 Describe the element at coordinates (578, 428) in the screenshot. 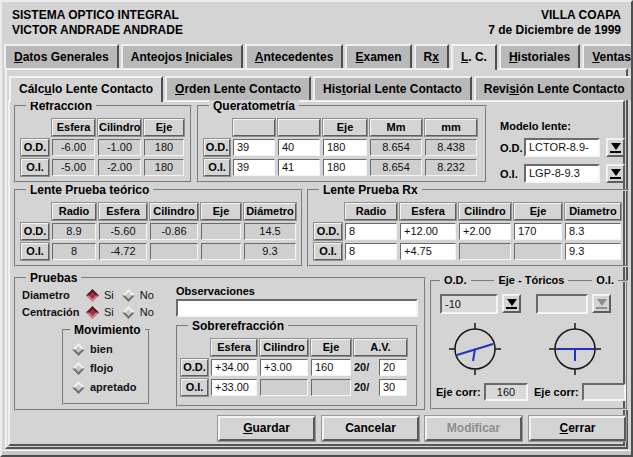

I see `cerrar-button: Cerrar` at that location.